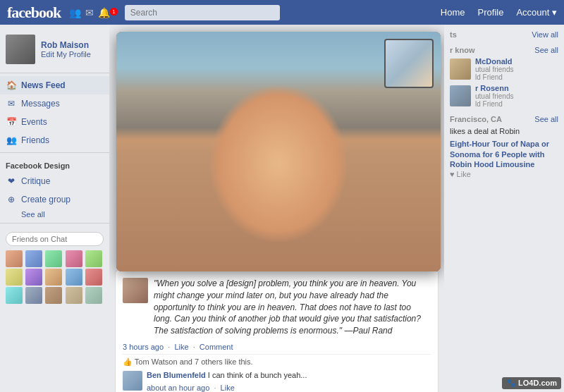 This screenshot has width=564, height=392. What do you see at coordinates (133, 381) in the screenshot?
I see `commenter-avatar` at bounding box center [133, 381].